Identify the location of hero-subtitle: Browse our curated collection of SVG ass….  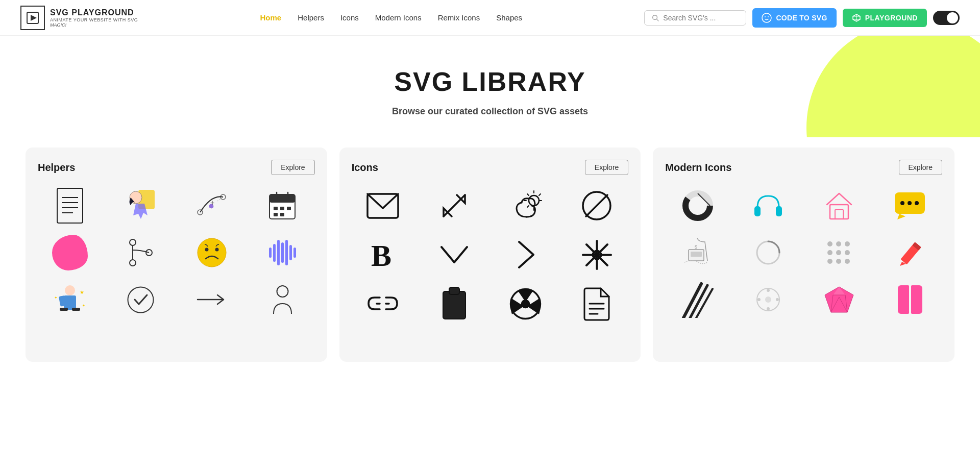
(490, 111).